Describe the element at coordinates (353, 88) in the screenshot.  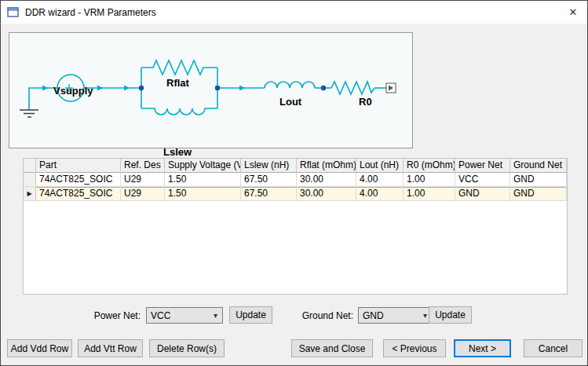
I see `r0-resistor` at that location.